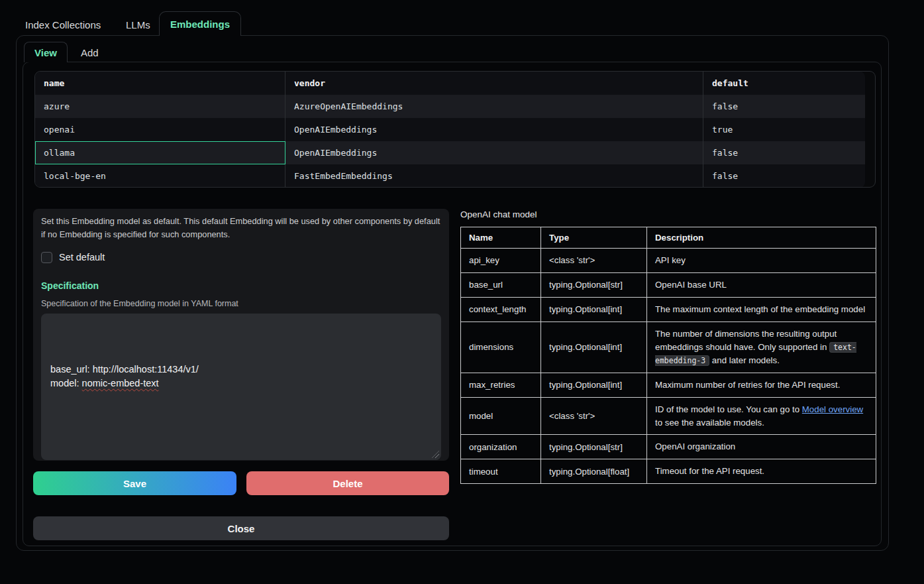 The image size is (924, 584). What do you see at coordinates (729, 410) in the screenshot?
I see `description-text: ID of the model to use. You can go to` at bounding box center [729, 410].